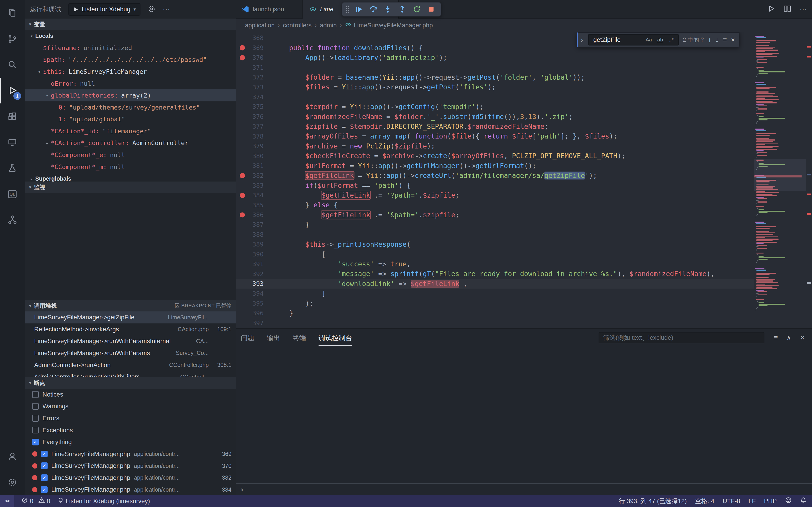  Describe the element at coordinates (12, 194) in the screenshot. I see `codeql-icon: QL` at that location.